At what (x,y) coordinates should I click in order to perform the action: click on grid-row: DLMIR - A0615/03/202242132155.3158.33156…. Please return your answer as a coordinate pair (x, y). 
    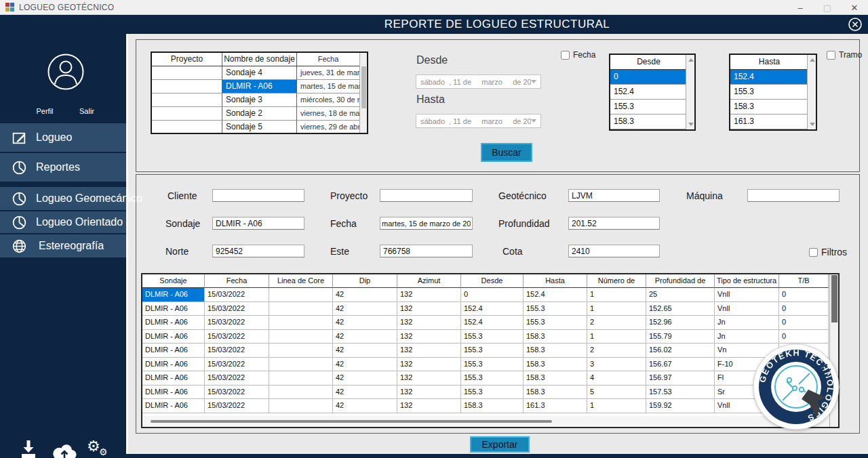
    Looking at the image, I should click on (490, 365).